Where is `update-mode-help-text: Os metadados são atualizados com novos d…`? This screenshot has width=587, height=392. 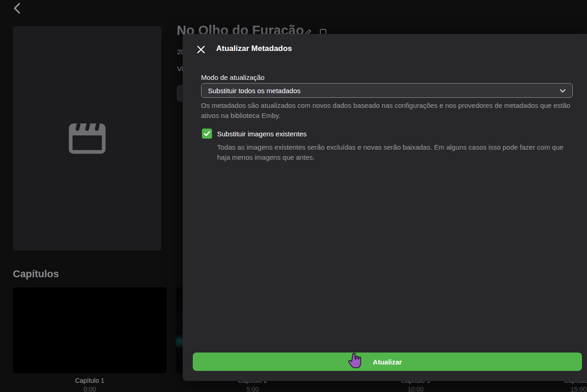 update-mode-help-text: Os metadados são atualizados com novos d… is located at coordinates (388, 111).